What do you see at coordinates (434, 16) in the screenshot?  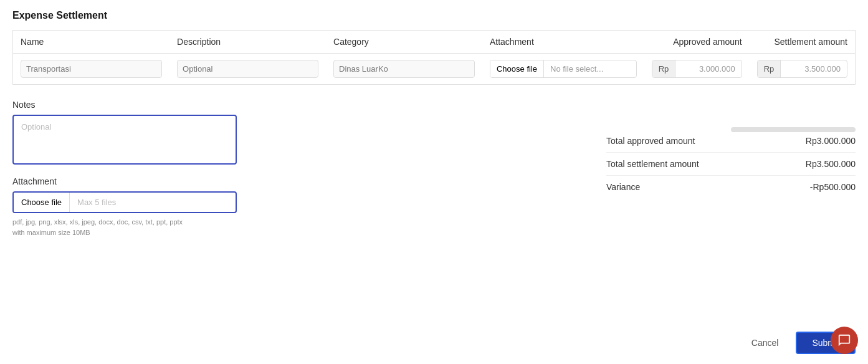 I see `page-title: Expense Settlement` at bounding box center [434, 16].